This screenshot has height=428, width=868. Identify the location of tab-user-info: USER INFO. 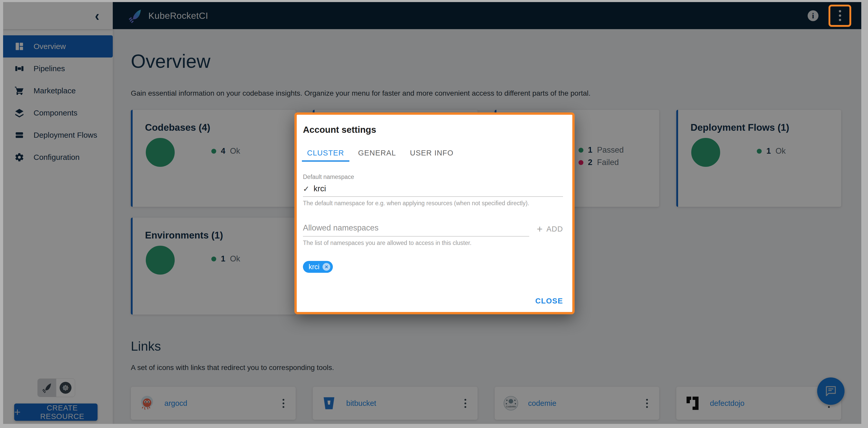
(432, 154).